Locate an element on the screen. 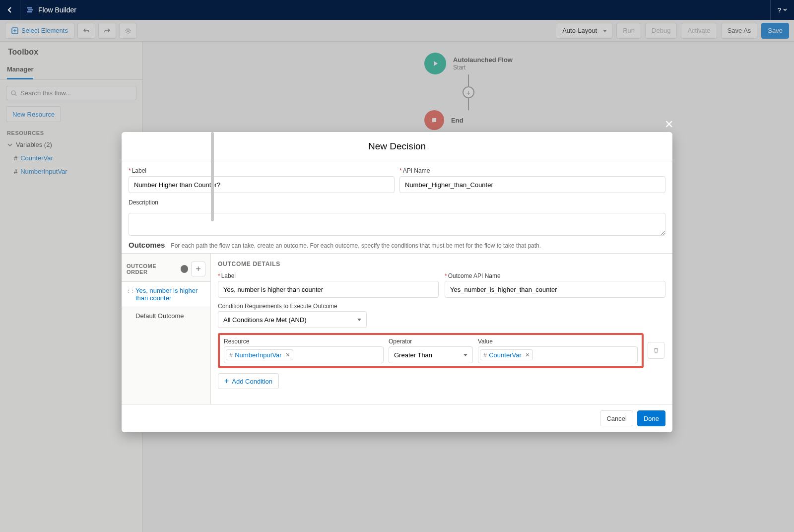 Image resolution: width=794 pixels, height=532 pixels. outcome-label-input is located at coordinates (329, 289).